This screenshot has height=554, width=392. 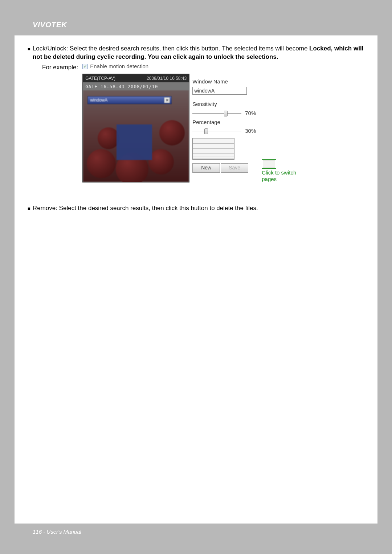 I want to click on for-example-label: For example:, so click(x=60, y=67).